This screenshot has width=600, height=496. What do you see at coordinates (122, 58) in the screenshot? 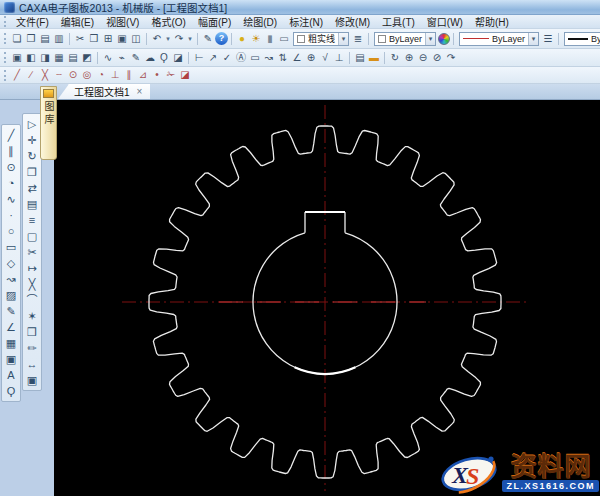
I see `node-edit-icon: ⌁` at bounding box center [122, 58].